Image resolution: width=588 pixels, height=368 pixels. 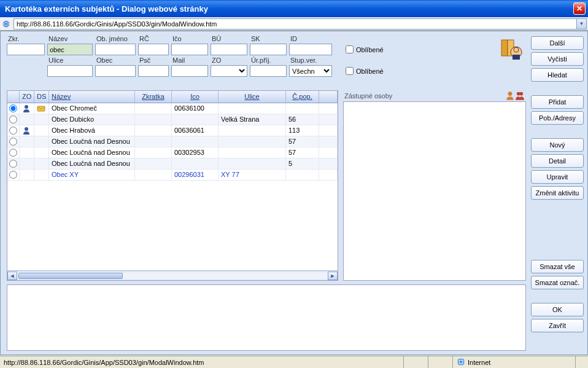 What do you see at coordinates (92, 119) in the screenshot?
I see `row-nazev: Obec Dubicko` at bounding box center [92, 119].